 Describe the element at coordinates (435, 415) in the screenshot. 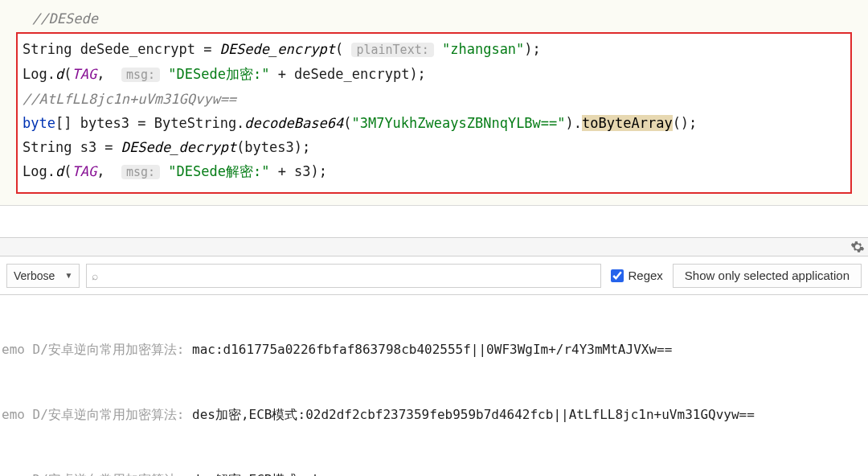

I see `log-line: emo D/安卓逆向常用加密算法: des加密,ECB模式:02d2df2cbf…` at that location.